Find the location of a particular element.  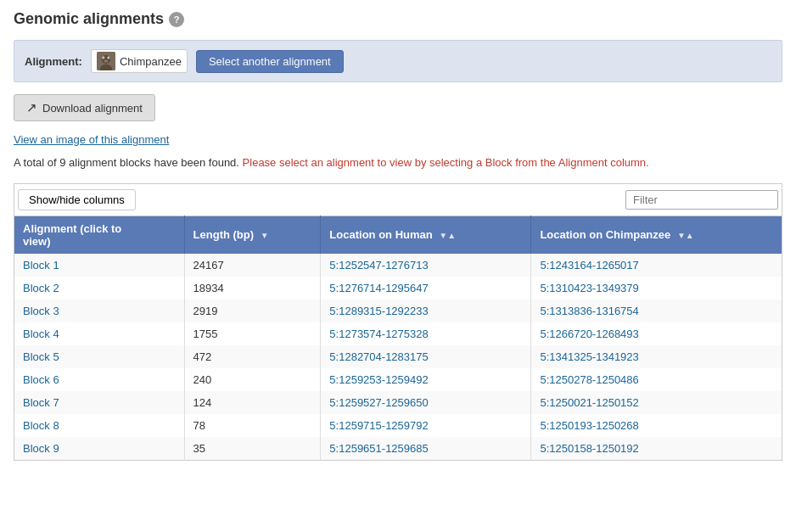

cell-location-chimp: 5:1250158-1250192 is located at coordinates (657, 449).